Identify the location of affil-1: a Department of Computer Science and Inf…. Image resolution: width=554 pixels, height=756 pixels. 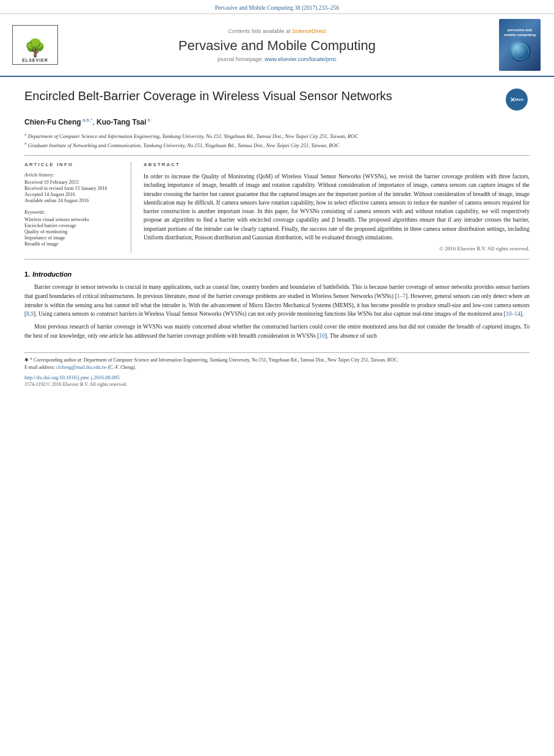
(277, 136).